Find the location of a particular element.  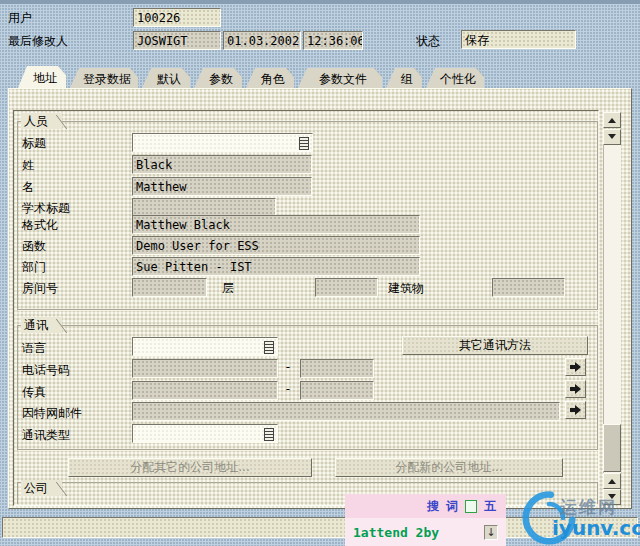

format-label: 格式化 is located at coordinates (40, 225).